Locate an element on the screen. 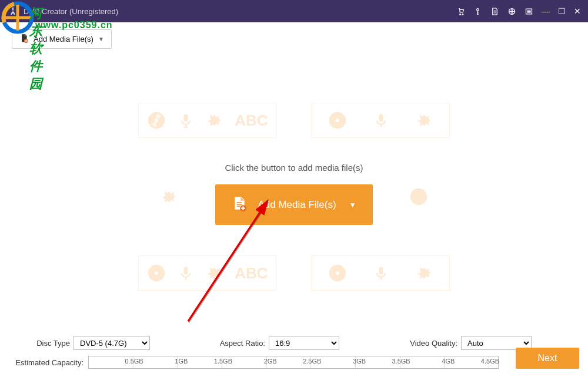 This screenshot has height=377, width=588. video-quality-label: Video Quality: is located at coordinates (429, 343).